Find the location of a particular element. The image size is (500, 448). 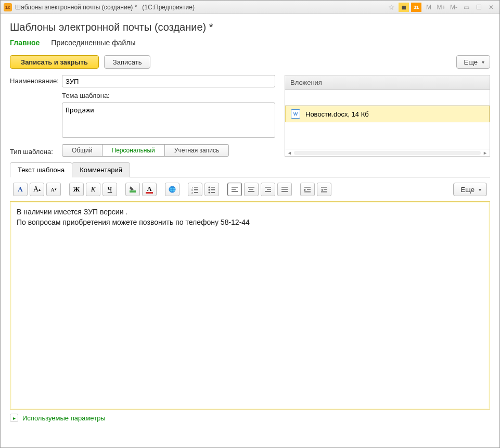

scroll-right-icon: ► is located at coordinates (485, 153).